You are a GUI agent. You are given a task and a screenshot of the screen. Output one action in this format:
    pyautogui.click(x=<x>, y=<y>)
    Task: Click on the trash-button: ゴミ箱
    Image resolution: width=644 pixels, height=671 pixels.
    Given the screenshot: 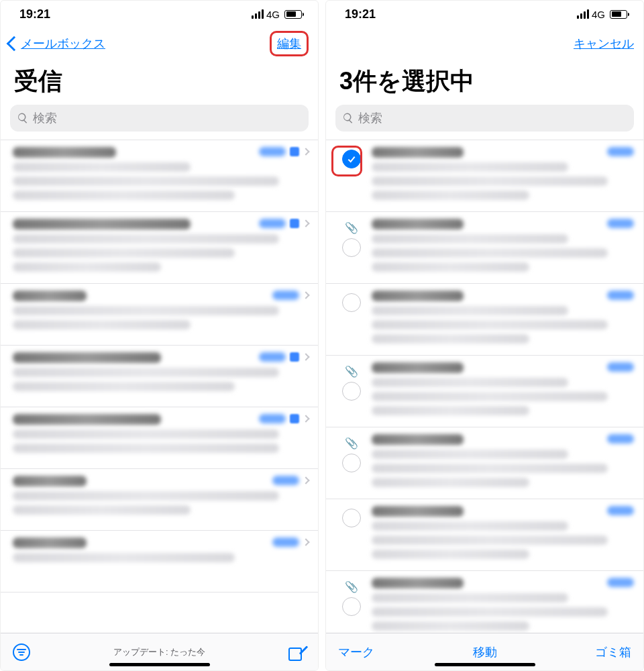 What is the action you would take?
    pyautogui.click(x=613, y=652)
    